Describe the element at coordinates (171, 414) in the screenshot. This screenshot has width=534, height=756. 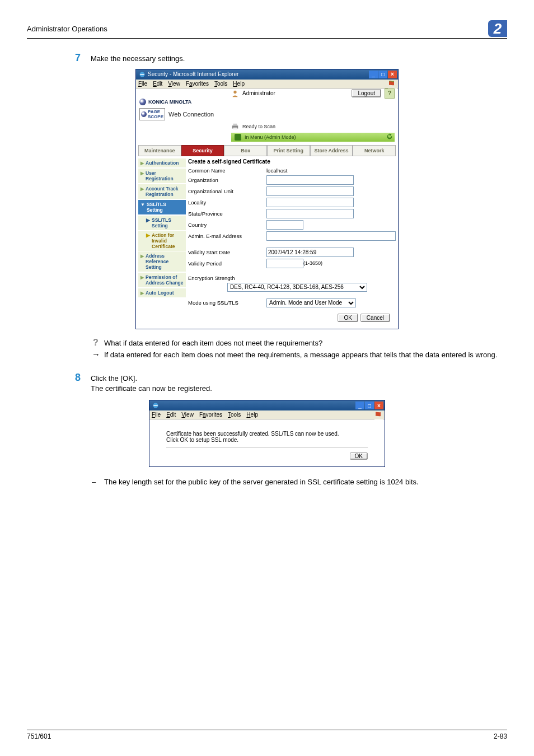
I see `menu-edit-2: Edit` at that location.